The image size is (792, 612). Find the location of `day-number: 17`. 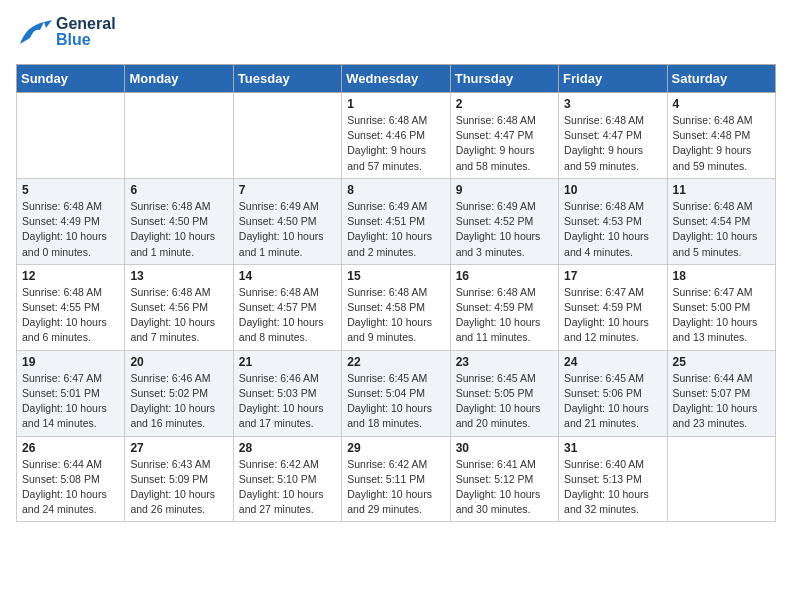

day-number: 17 is located at coordinates (612, 276).